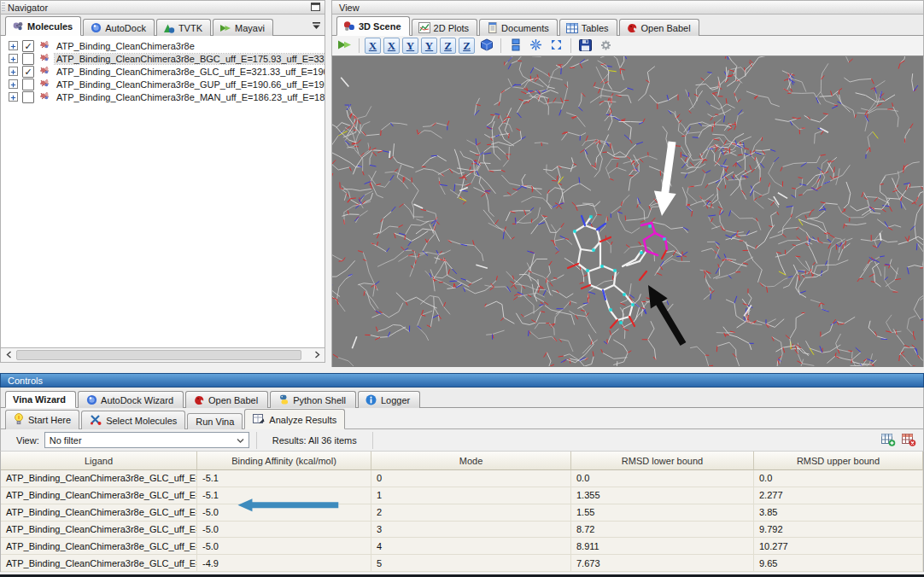  I want to click on controls-tab: Logger, so click(389, 399).